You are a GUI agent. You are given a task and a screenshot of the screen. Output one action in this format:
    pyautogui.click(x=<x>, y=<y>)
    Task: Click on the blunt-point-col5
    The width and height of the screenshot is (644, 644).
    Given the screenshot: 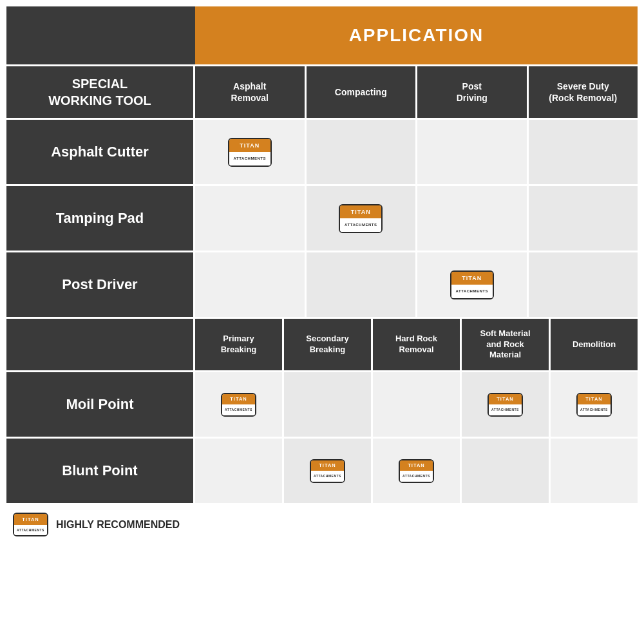 What is the action you would take?
    pyautogui.click(x=594, y=471)
    